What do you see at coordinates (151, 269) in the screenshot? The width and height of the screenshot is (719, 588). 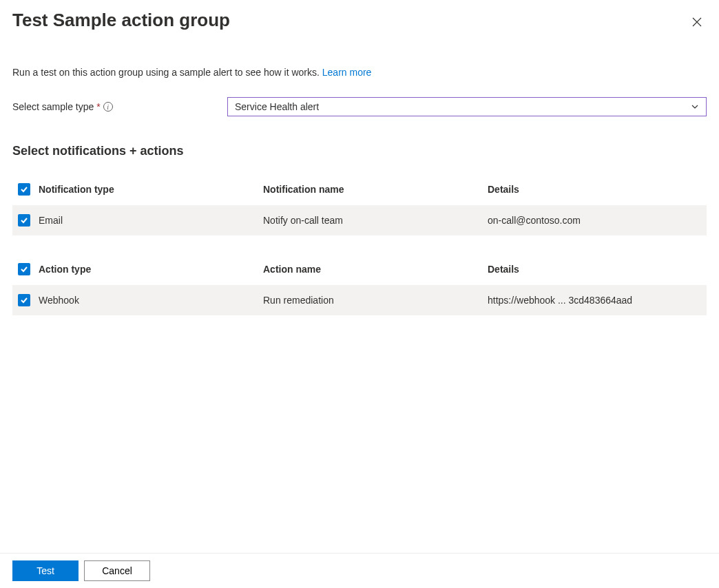 I see `actions-header-type: Action type` at bounding box center [151, 269].